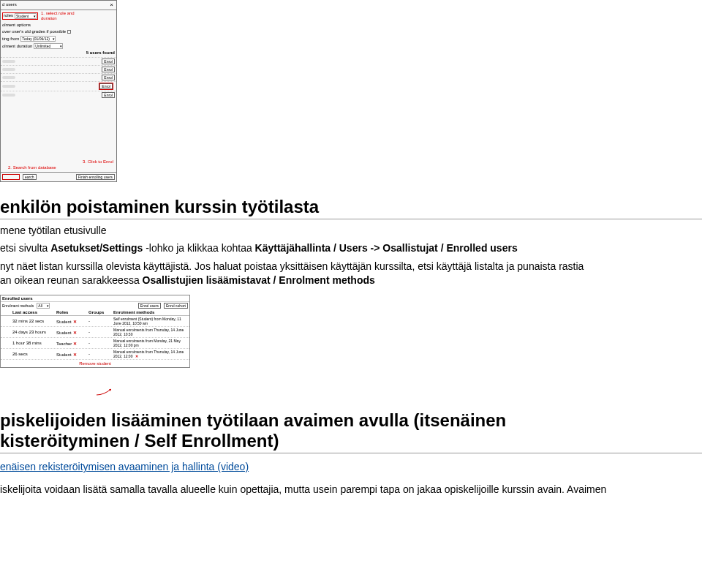 This screenshot has height=588, width=702. Describe the element at coordinates (101, 53) in the screenshot. I see `users-found-label: 5 users found` at that location.